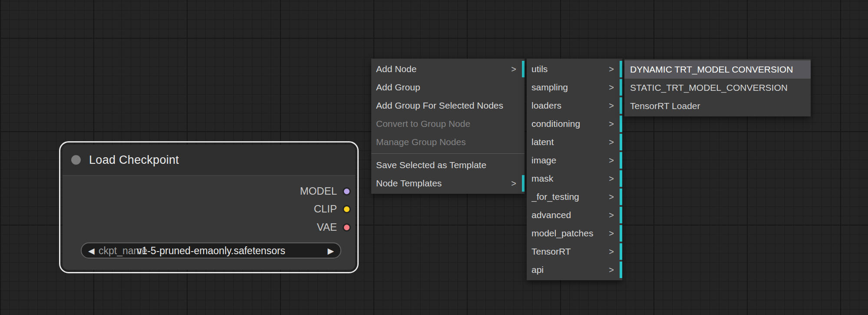  What do you see at coordinates (333, 209) in the screenshot?
I see `output-slot-clip: CLIP` at bounding box center [333, 209].